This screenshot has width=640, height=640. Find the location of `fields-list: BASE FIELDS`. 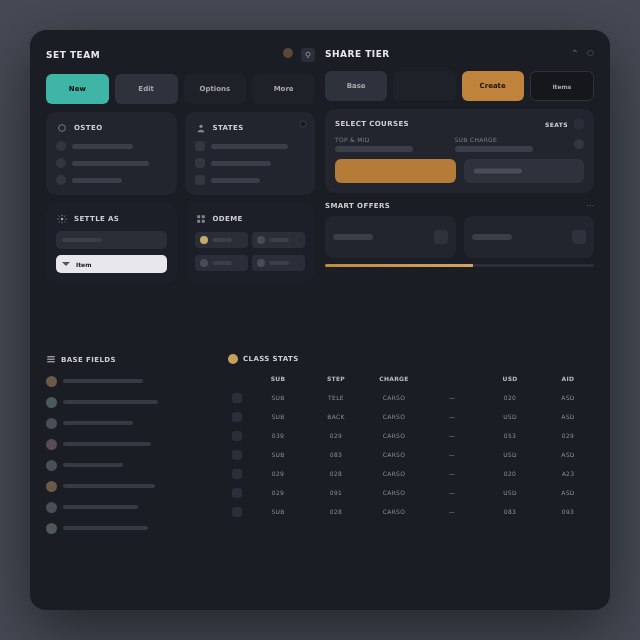

fields-list: BASE FIELDS is located at coordinates (131, 474).